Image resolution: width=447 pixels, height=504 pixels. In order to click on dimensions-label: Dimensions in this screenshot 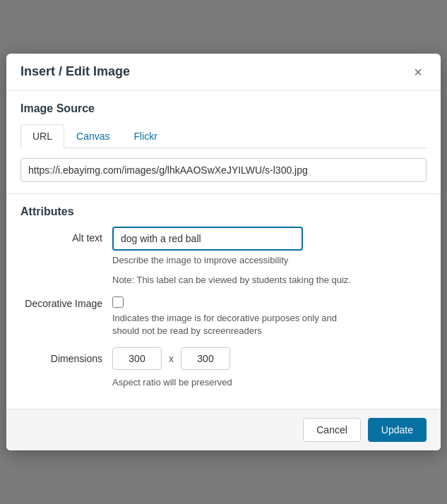, I will do `click(66, 356)`.